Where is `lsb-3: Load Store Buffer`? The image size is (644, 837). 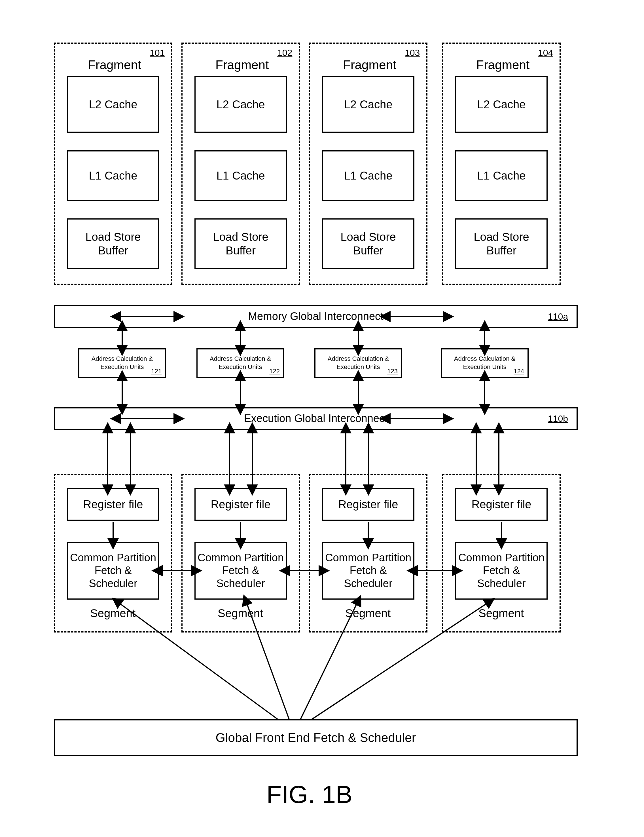
lsb-3: Load Store Buffer is located at coordinates (368, 244).